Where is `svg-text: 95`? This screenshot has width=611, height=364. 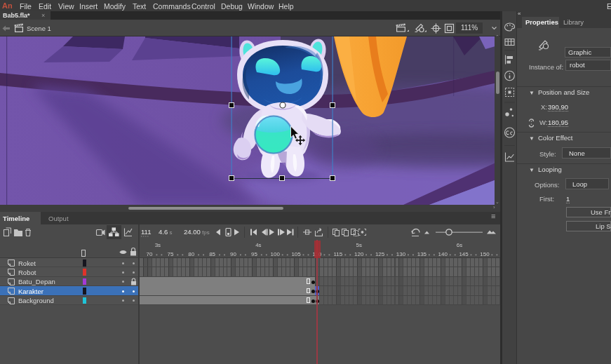 svg-text: 95 is located at coordinates (254, 254).